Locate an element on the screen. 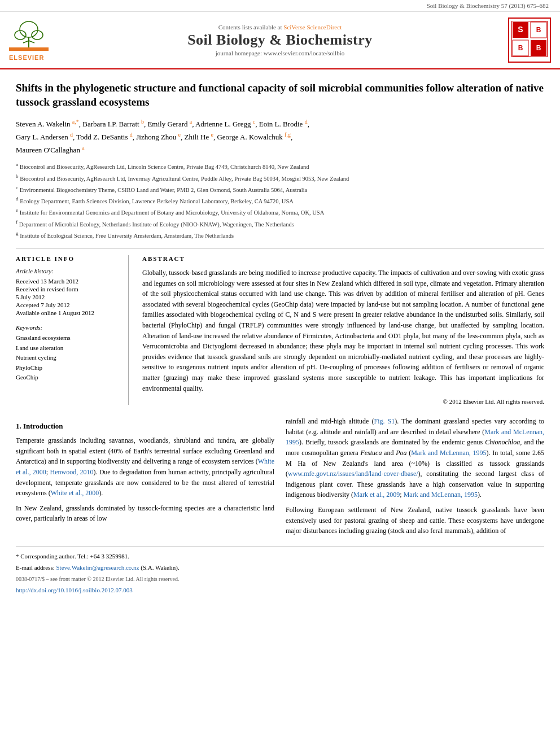 The width and height of the screenshot is (560, 747). journal-homepage: journal homepage: www.elsevier.com/locat… is located at coordinates (280, 53).